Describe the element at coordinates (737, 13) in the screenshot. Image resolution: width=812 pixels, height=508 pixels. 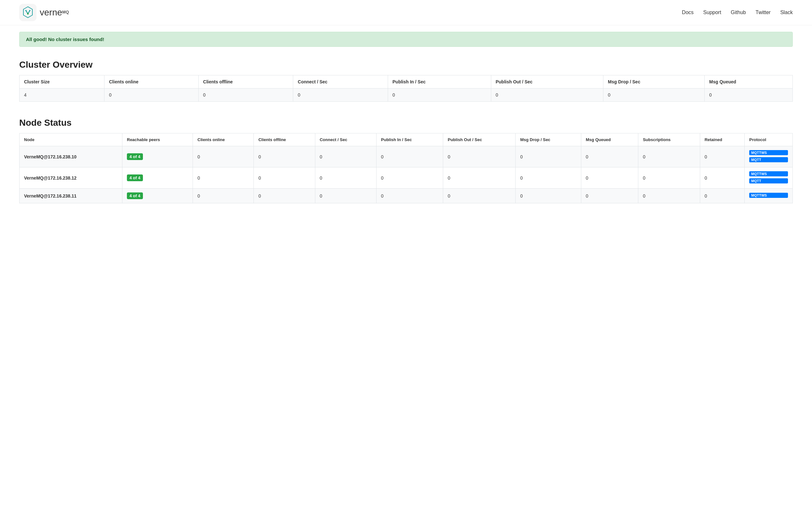
I see `nav-links: Docs Support Github Twitter Slack` at that location.